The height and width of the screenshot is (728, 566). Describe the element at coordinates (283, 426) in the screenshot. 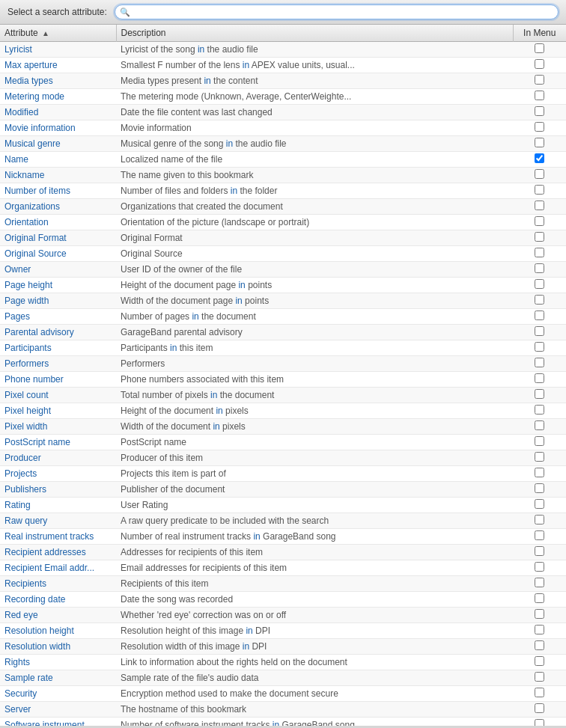

I see `table-row: Pixel widthWidth of the document in pixe…` at that location.